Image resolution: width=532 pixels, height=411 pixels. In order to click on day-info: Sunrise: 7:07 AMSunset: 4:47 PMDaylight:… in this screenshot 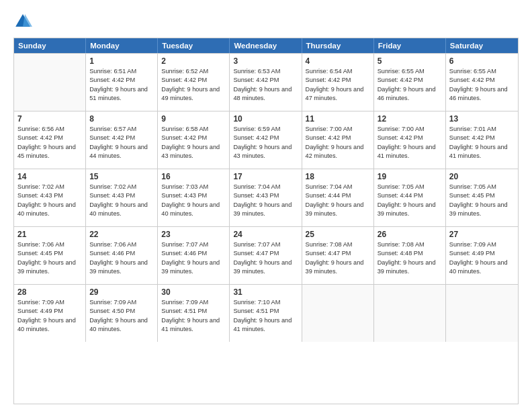, I will do `click(265, 258)`.